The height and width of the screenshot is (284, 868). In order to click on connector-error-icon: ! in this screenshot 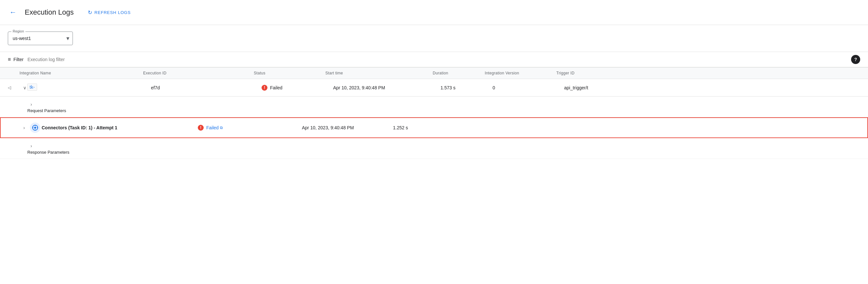, I will do `click(201, 128)`.